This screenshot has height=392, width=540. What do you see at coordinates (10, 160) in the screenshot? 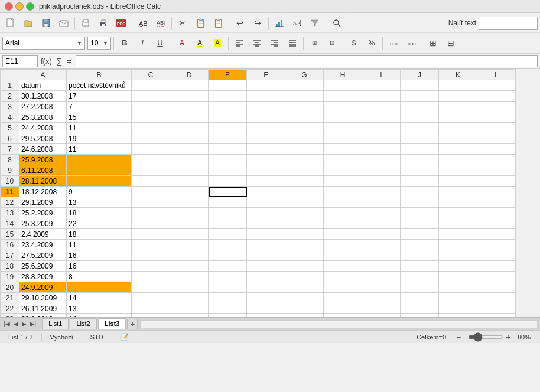
I see `row-number: 8` at bounding box center [10, 160].